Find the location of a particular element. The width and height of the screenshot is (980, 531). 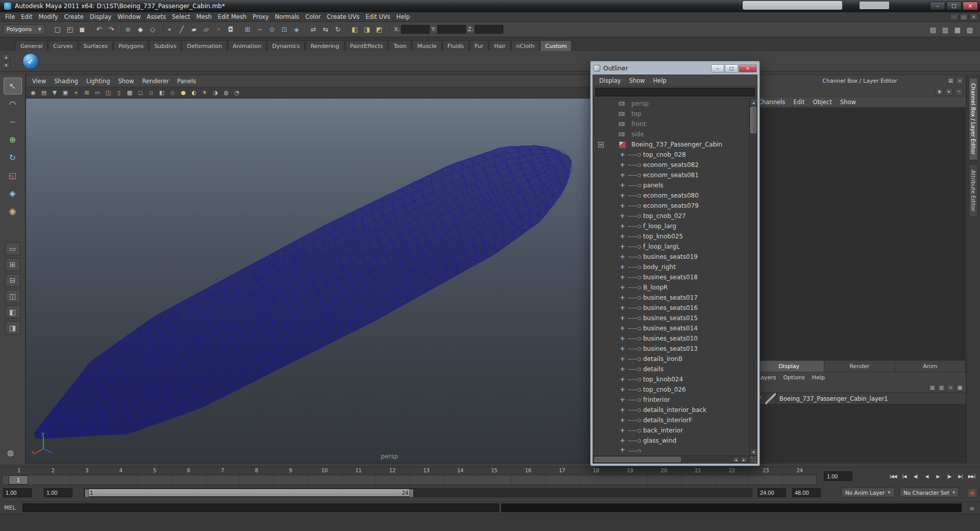

frame-tick: 21 is located at coordinates (698, 471).